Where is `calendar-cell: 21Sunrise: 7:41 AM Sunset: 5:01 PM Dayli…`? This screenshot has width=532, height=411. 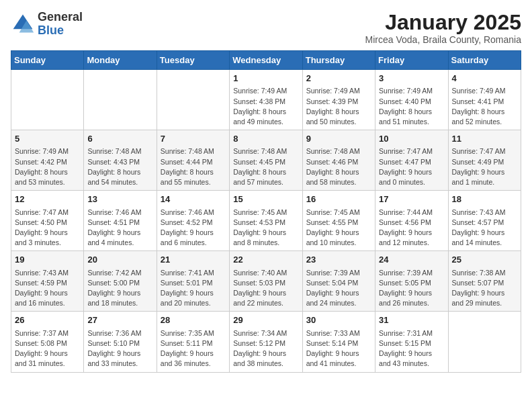 calendar-cell: 21Sunrise: 7:41 AM Sunset: 5:01 PM Dayli… is located at coordinates (193, 281).